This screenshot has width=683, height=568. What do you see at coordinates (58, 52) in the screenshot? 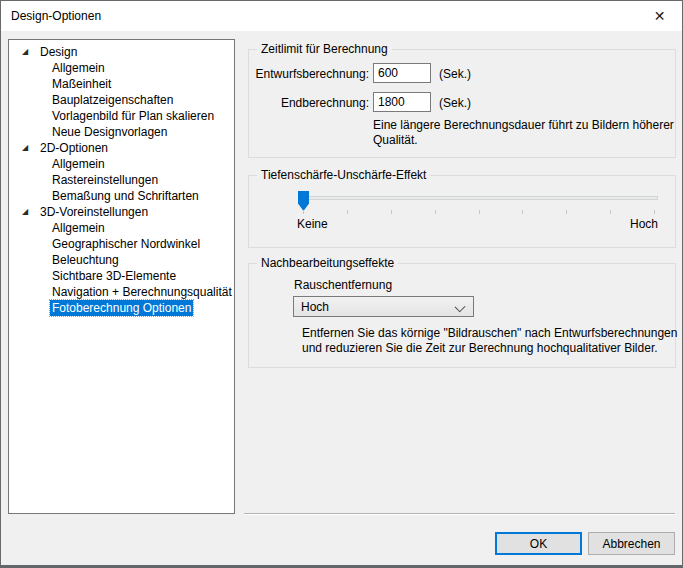
I see `tree-item-label: Design` at bounding box center [58, 52].